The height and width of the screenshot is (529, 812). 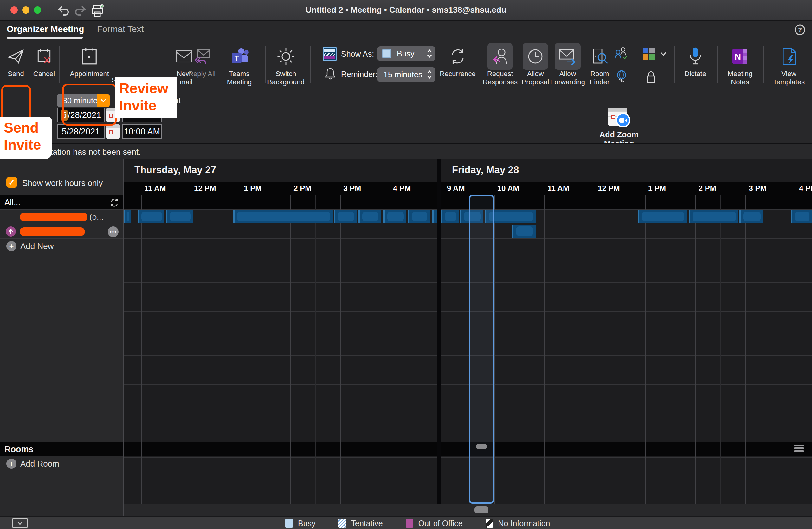 I want to click on all-attendees-row: All..., so click(x=61, y=202).